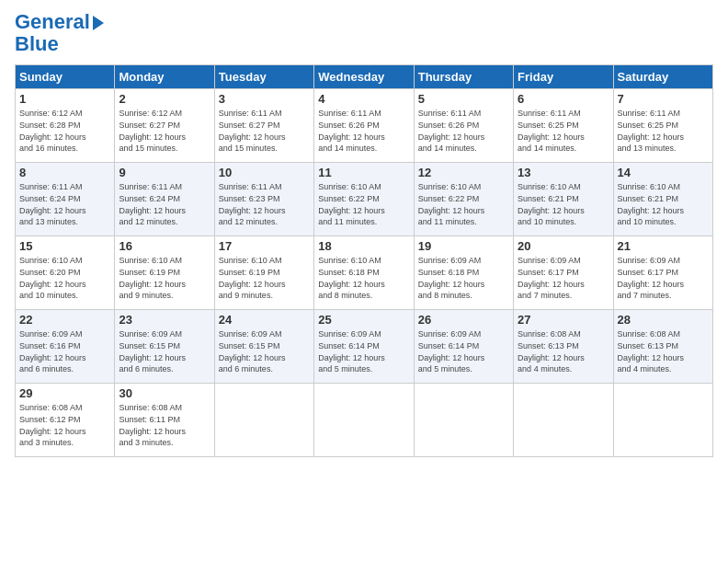 The image size is (728, 563). What do you see at coordinates (364, 278) in the screenshot?
I see `day-detail: Sunrise: 6:10 AM Sunset: 6:18 PM Dayligh…` at bounding box center [364, 278].